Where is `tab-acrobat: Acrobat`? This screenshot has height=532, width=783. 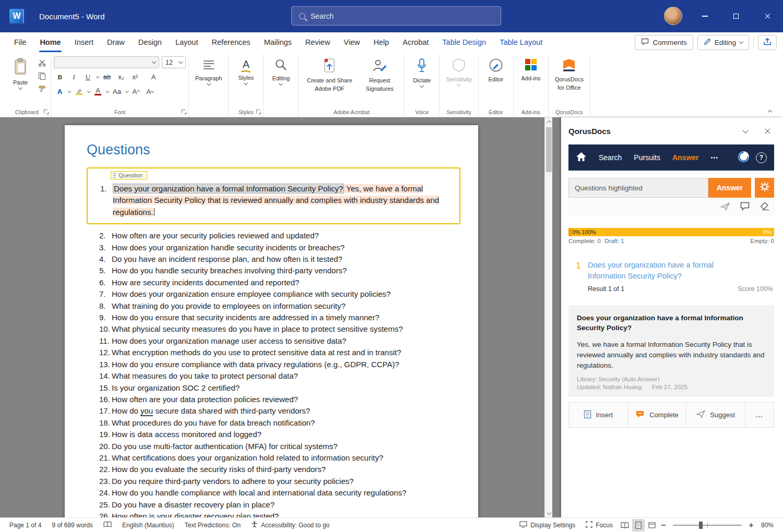 tab-acrobat: Acrobat is located at coordinates (416, 42).